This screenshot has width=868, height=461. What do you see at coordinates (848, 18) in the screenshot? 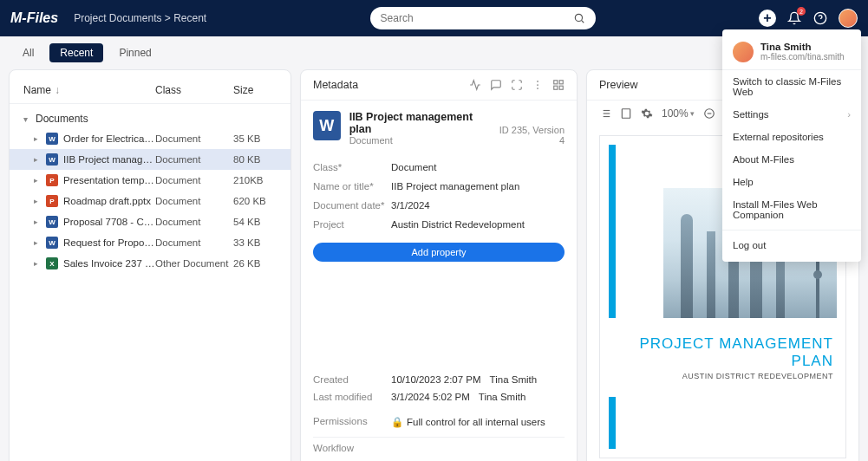
I see `avatar` at bounding box center [848, 18].